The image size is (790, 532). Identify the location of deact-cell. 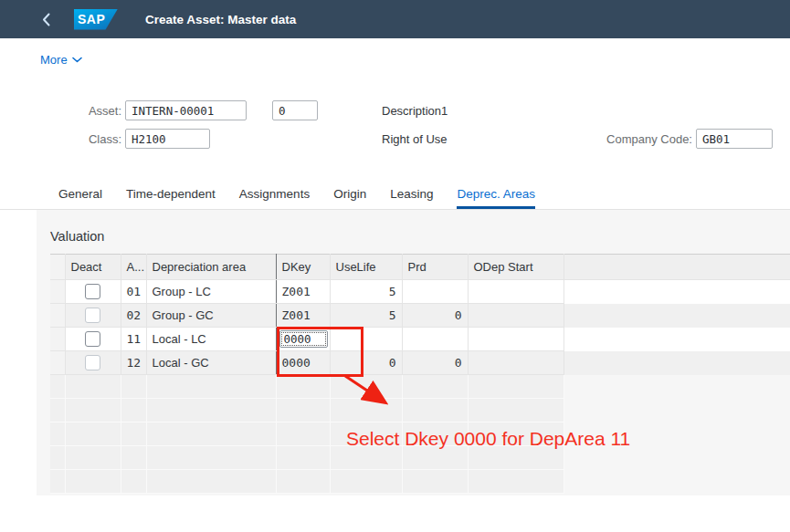
(93, 339).